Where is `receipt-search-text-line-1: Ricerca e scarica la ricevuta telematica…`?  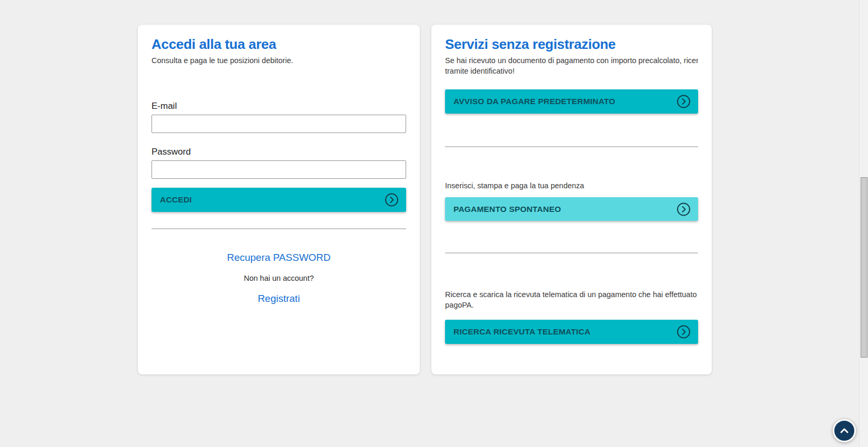 receipt-search-text-line-1: Ricerca e scarica la ricevuta telematica… is located at coordinates (571, 294).